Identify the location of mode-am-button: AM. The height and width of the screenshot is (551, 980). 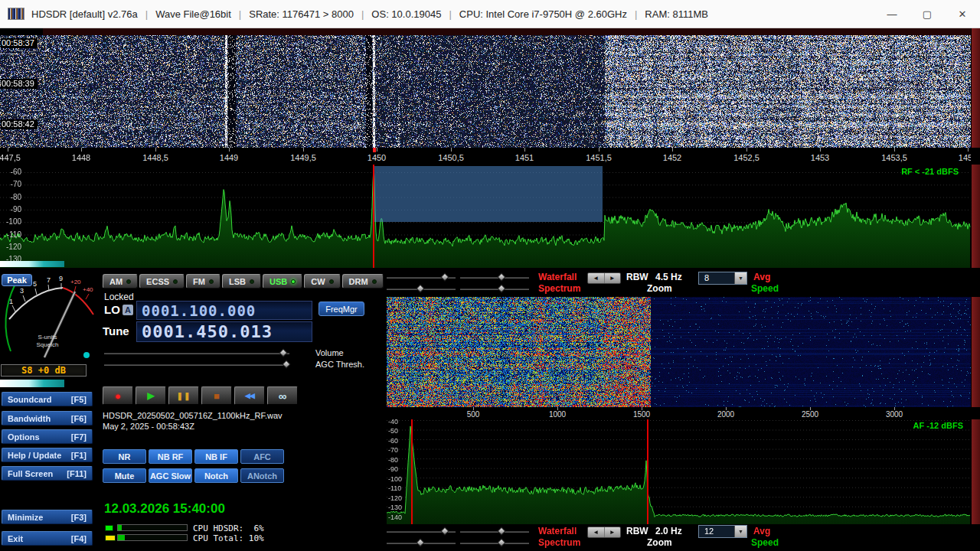
(120, 282).